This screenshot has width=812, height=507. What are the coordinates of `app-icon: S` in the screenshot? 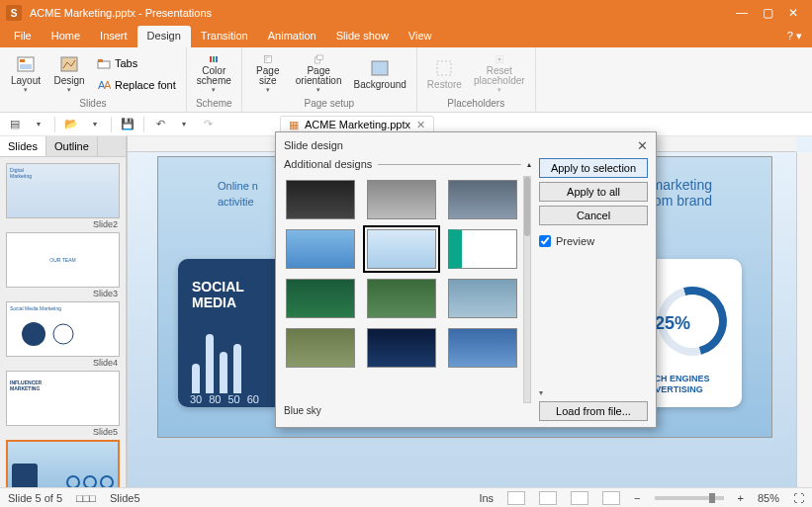 It's located at (14, 13).